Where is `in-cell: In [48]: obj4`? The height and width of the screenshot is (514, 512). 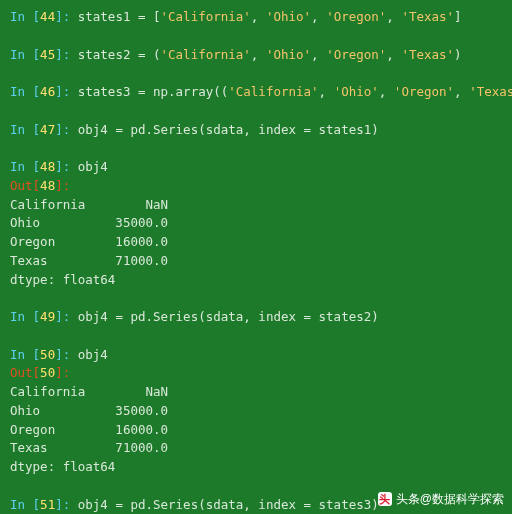 in-cell: In [48]: obj4 is located at coordinates (256, 168).